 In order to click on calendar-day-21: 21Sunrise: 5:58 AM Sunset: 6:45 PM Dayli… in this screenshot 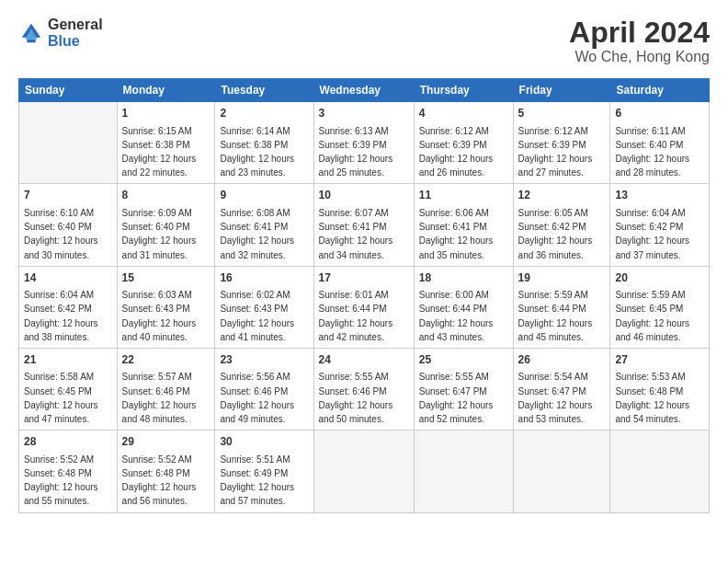, I will do `click(68, 388)`.